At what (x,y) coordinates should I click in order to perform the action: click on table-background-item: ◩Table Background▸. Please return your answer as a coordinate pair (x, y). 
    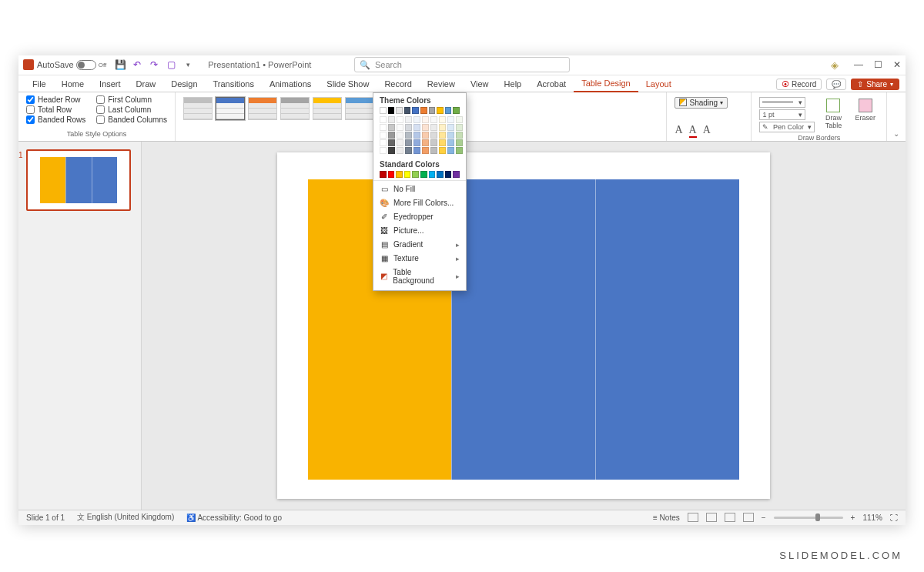
    Looking at the image, I should click on (420, 276).